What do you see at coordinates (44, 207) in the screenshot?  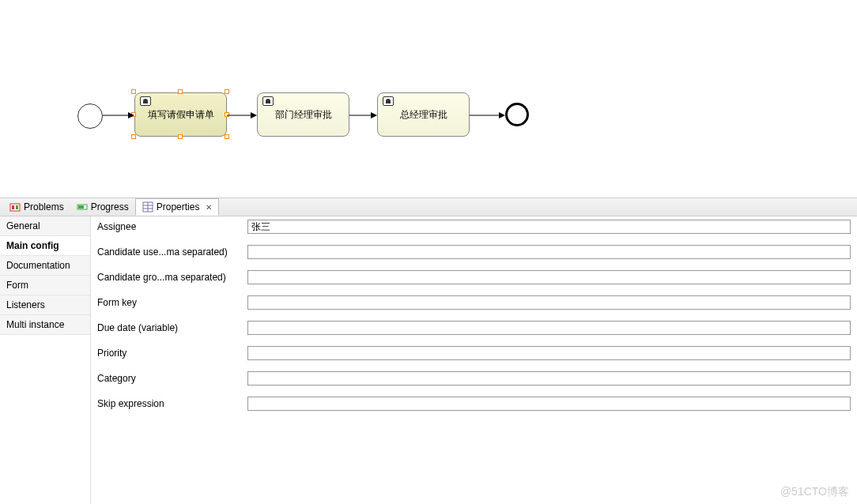 I see `tab-label: Problems` at bounding box center [44, 207].